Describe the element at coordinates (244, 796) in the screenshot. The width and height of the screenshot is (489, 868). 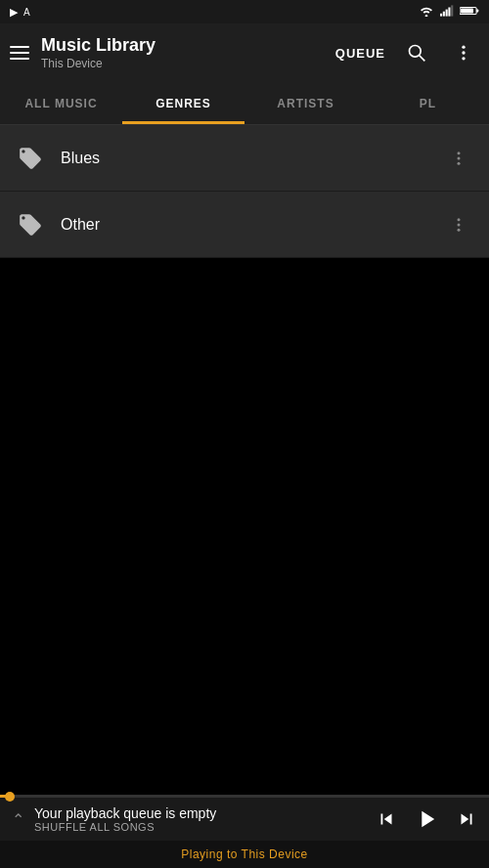
I see `progress-bar` at that location.